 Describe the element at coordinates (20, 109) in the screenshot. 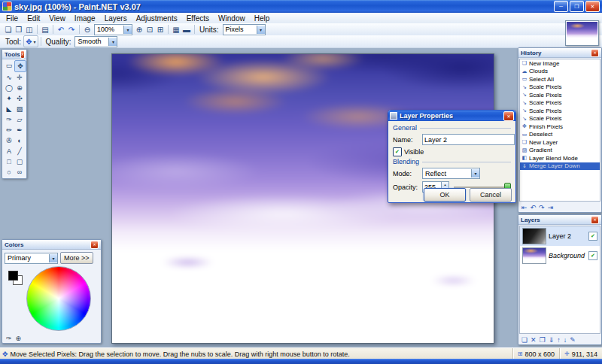

I see `tool-gradient: ▨` at that location.